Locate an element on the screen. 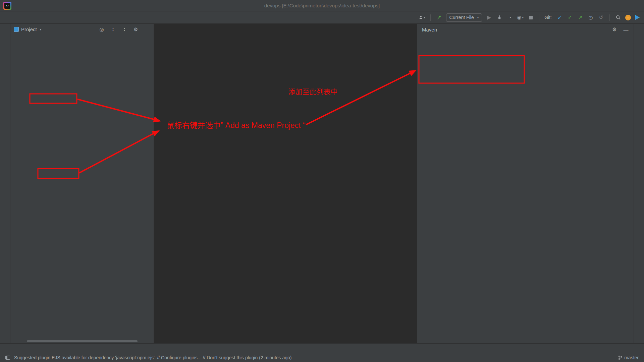 This screenshot has width=644, height=362. intellij-logo-icon is located at coordinates (7, 6).